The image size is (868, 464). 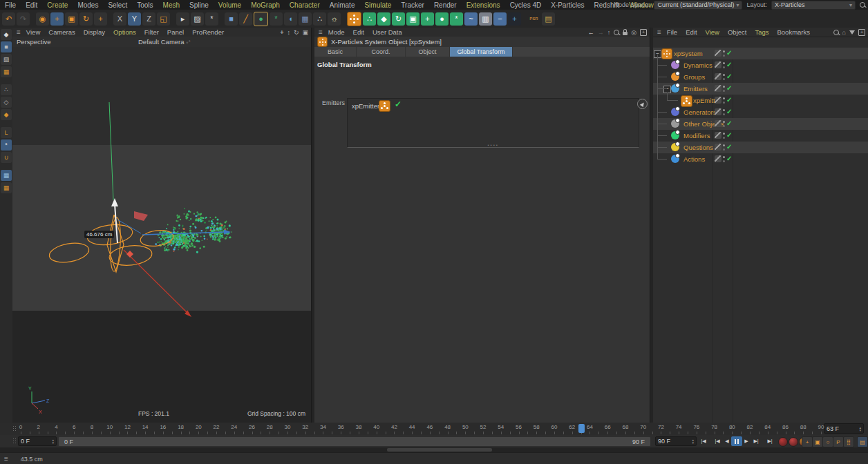 I want to click on scale-tool-icon: ▣, so click(x=72, y=19).